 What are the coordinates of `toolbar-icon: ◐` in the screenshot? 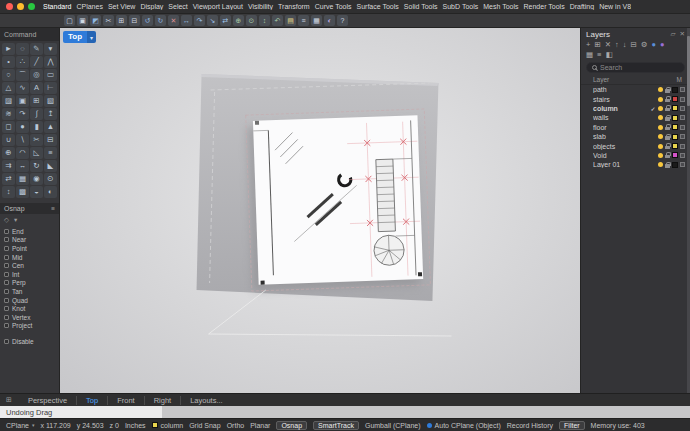 It's located at (330, 20).